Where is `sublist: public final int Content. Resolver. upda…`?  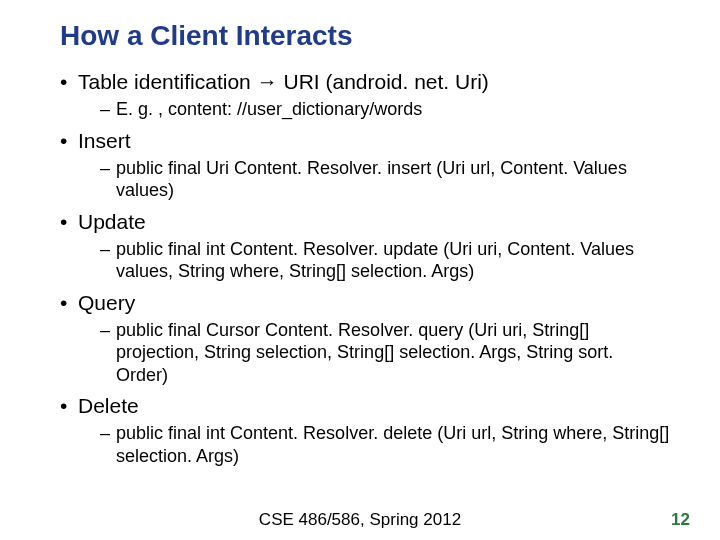
sublist: public final int Content. Resolver. upda… is located at coordinates (374, 260).